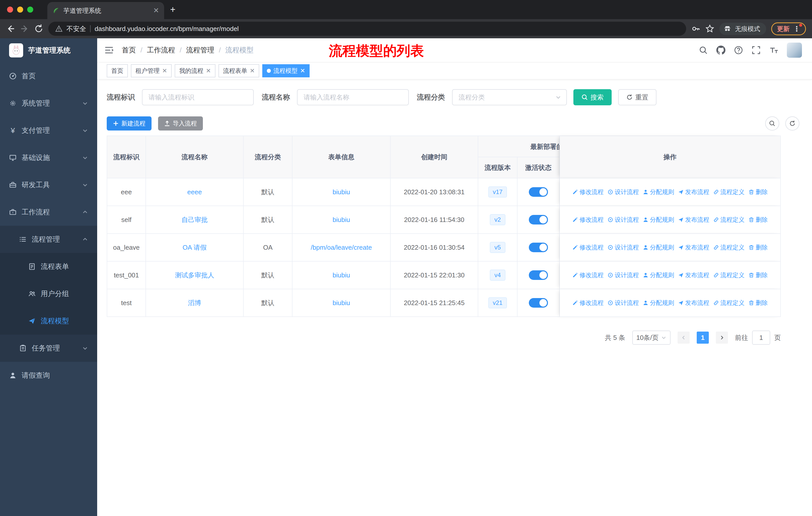 This screenshot has height=516, width=812. What do you see at coordinates (161, 50) in the screenshot?
I see `breadcrumb-item-workflow: 工作流程` at bounding box center [161, 50].